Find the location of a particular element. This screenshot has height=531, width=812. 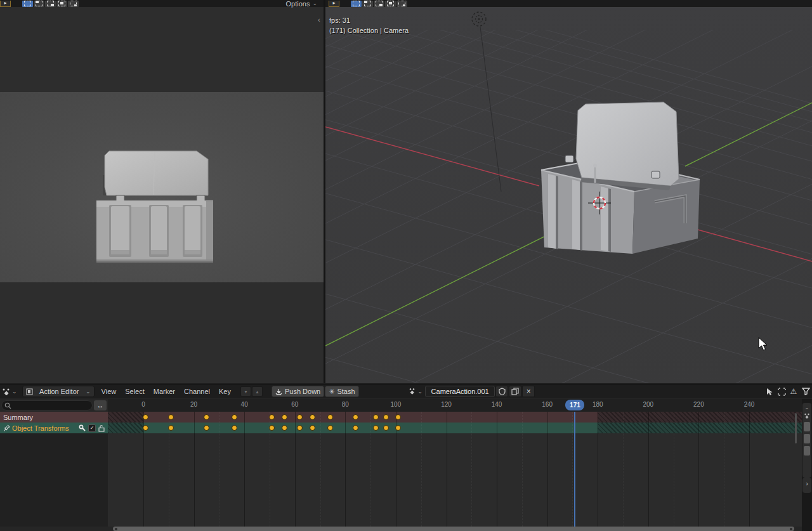

dope-sheet-header: ⌄ Action Editor ⌄ View Select Marker Cha… is located at coordinates (406, 391).